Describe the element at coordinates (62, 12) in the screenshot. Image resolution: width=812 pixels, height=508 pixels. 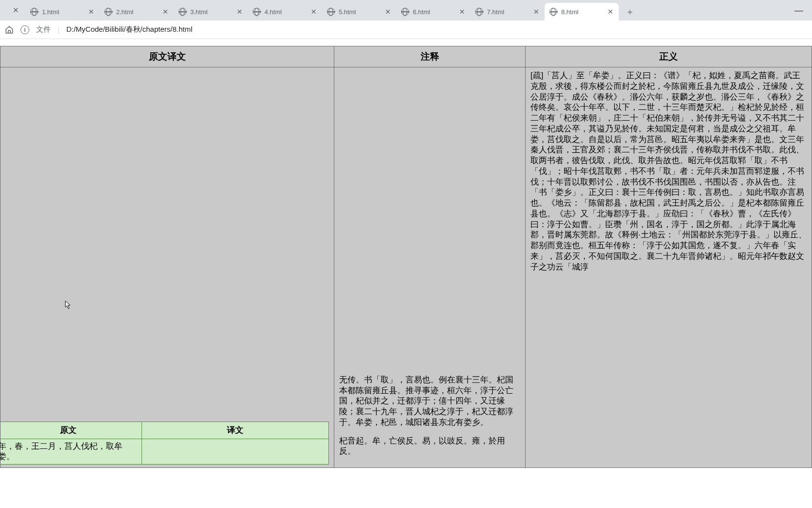
I see `tab-1: 1.html ✕` at that location.